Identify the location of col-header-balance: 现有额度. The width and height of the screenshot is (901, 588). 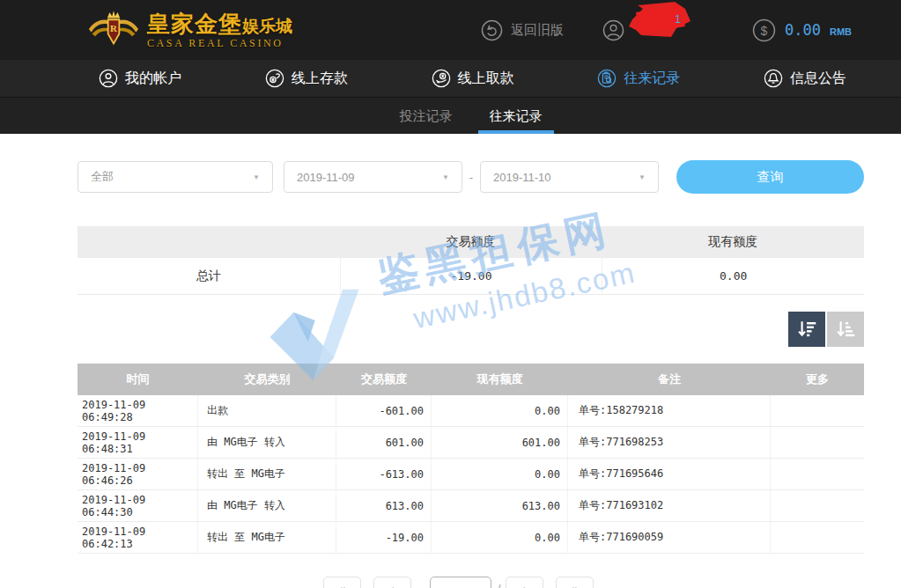
(500, 379).